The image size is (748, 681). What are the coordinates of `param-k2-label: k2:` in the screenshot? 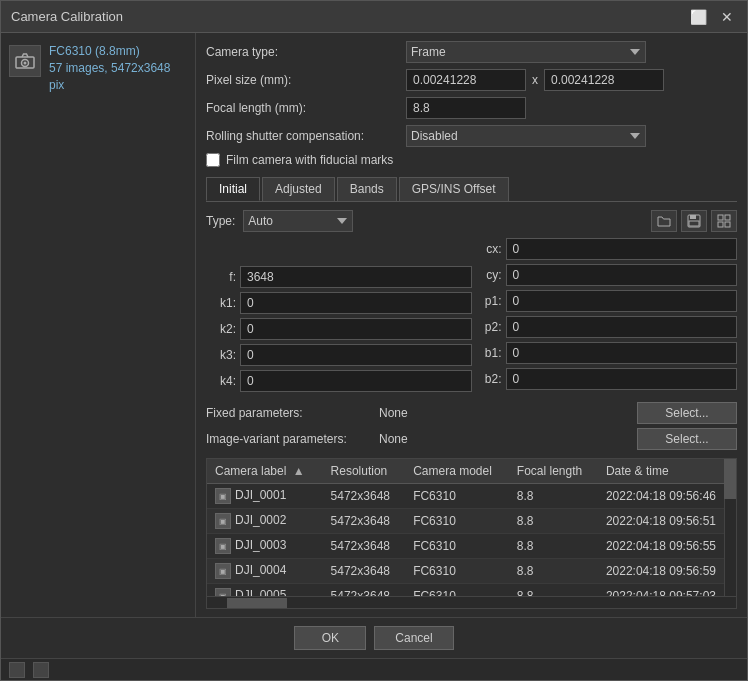 It's located at (221, 329).